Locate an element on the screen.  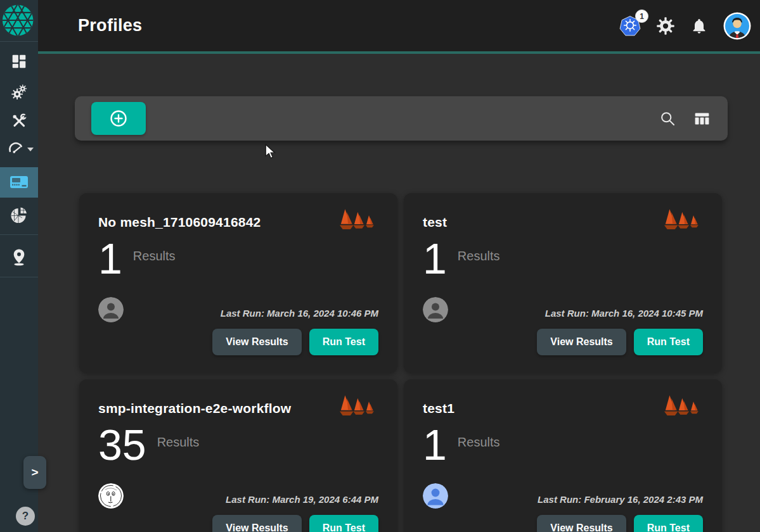
toolbar-actions is located at coordinates (685, 119).